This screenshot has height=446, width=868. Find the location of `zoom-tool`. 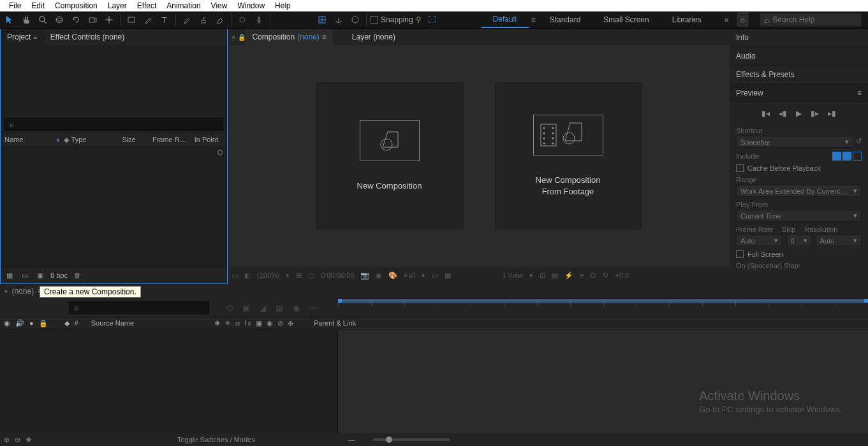

zoom-tool is located at coordinates (43, 20).